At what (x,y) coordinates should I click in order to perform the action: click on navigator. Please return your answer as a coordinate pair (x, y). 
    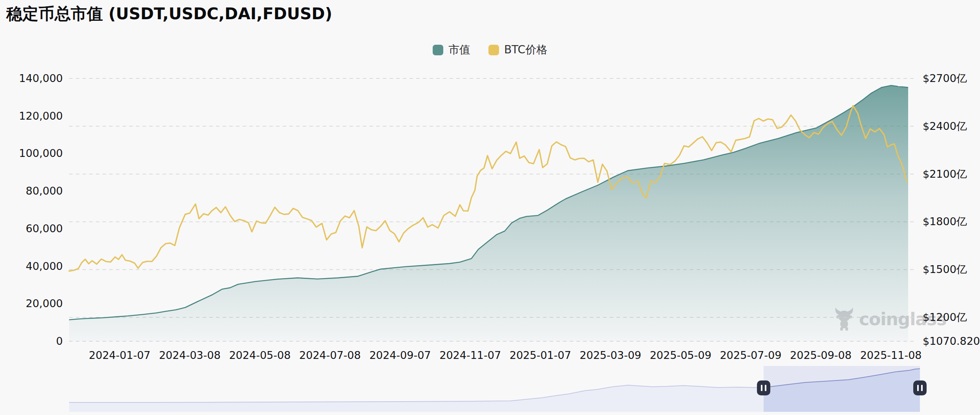
    Looking at the image, I should click on (498, 389).